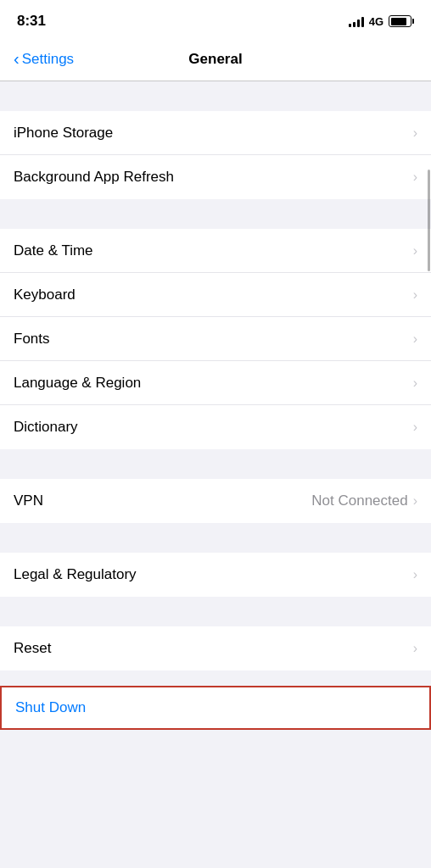 Image resolution: width=431 pixels, height=868 pixels. I want to click on back-label: Settings, so click(48, 59).